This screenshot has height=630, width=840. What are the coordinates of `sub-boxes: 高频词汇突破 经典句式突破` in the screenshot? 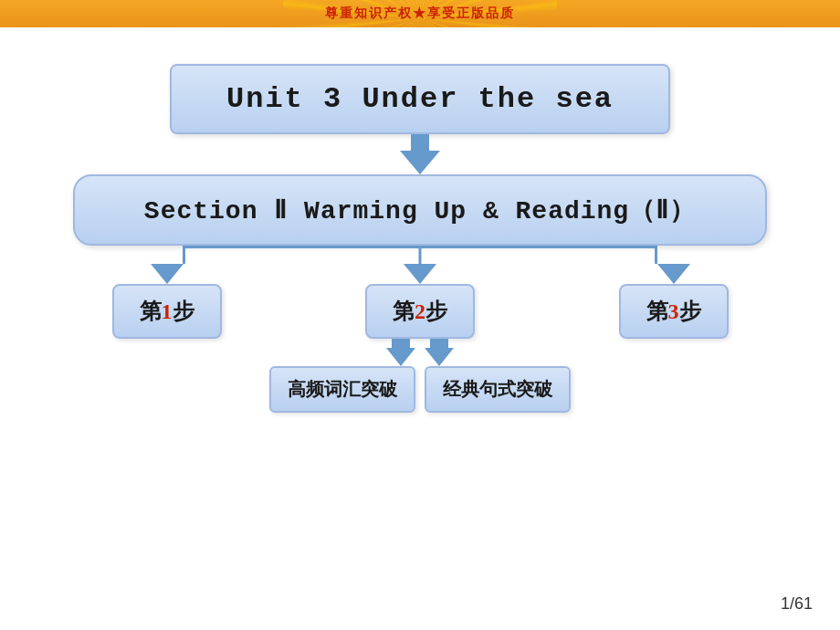 It's located at (420, 389).